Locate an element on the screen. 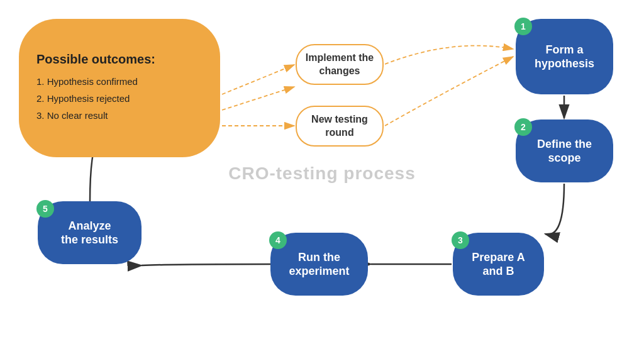 The width and height of the screenshot is (644, 339). outcome-item-3: 3. No clear result is located at coordinates (119, 116).